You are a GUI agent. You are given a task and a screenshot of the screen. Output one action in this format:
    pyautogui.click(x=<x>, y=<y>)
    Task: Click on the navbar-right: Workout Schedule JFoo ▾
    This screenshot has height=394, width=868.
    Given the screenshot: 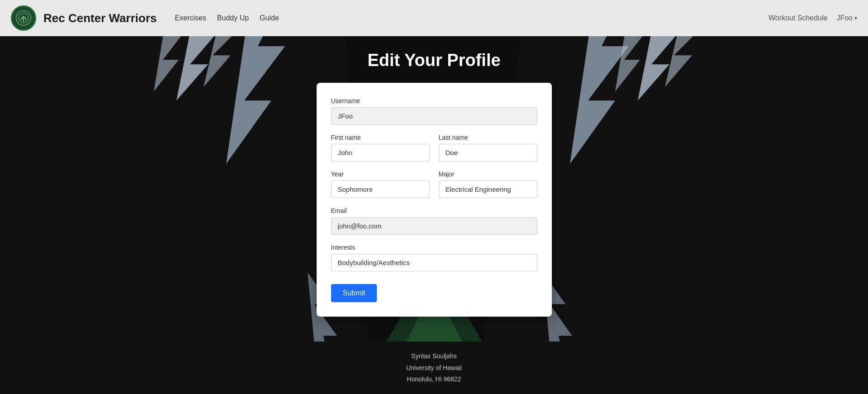 What is the action you would take?
    pyautogui.click(x=813, y=18)
    